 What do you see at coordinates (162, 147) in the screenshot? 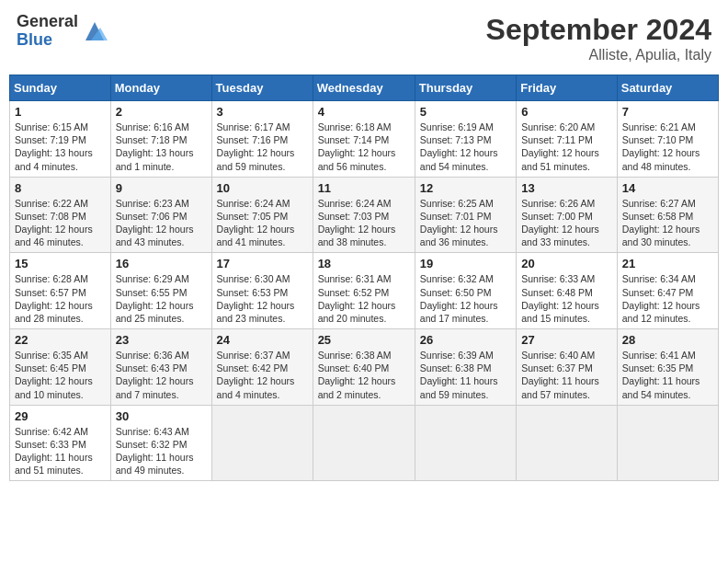
I see `day-info: Sunrise: 6:16 AM Sunset: 7:18 PM Dayligh…` at bounding box center [162, 147].